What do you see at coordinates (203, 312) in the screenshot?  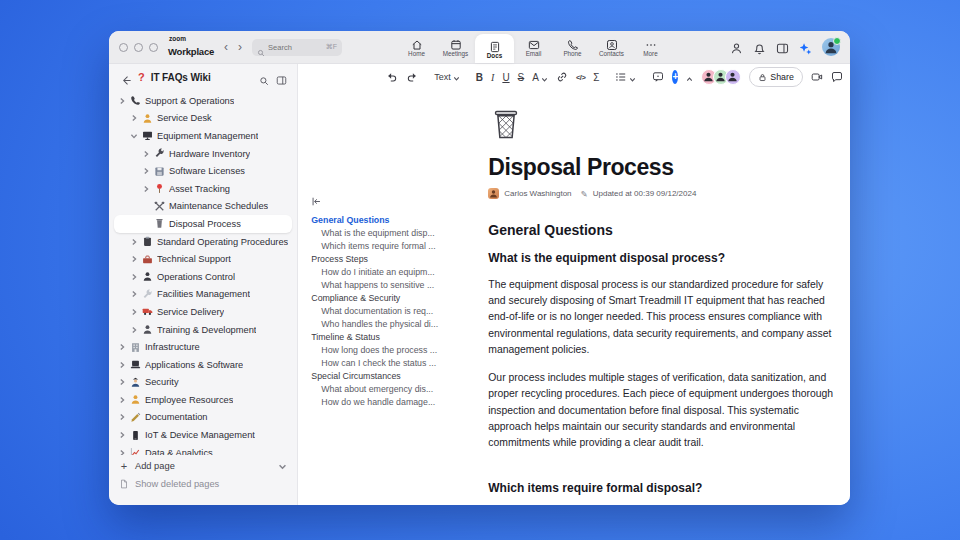 I see `sidebar-item-service-delivery: Service Delivery` at bounding box center [203, 312].